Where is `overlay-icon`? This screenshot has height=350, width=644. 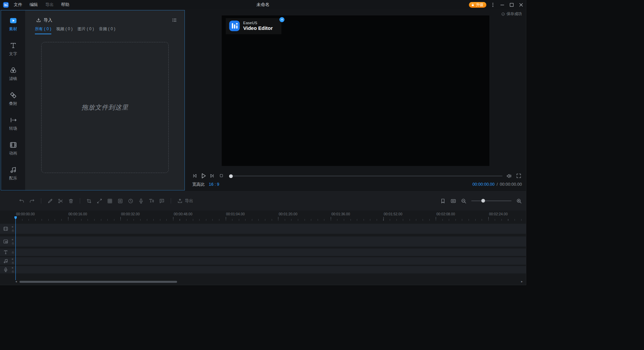 overlay-icon is located at coordinates (13, 95).